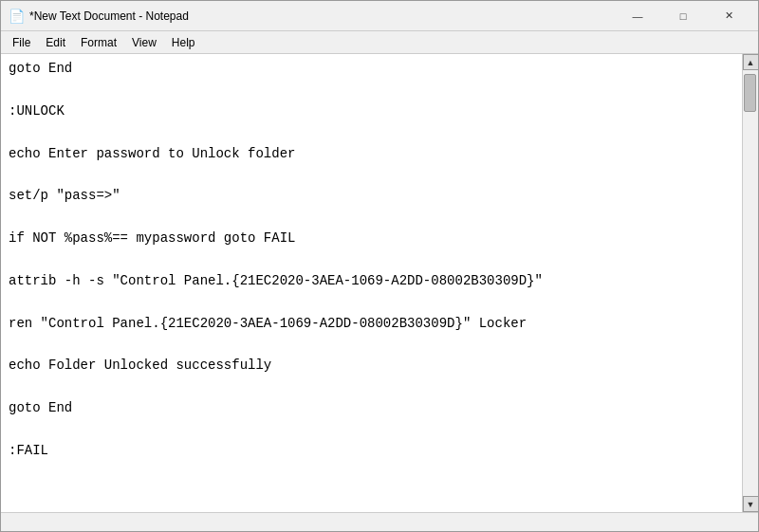 This screenshot has height=532, width=759. I want to click on minimize-button: —, so click(638, 16).